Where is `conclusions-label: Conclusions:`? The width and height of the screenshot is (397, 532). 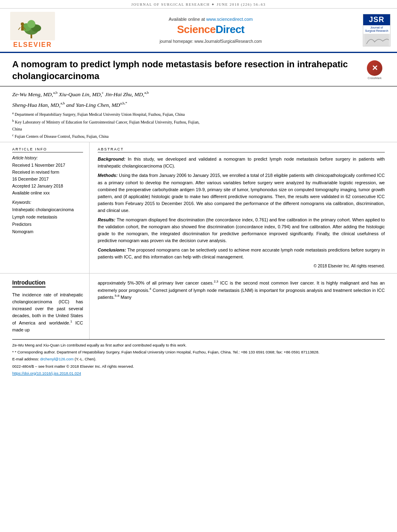 conclusions-label: Conclusions: is located at coordinates (112, 250).